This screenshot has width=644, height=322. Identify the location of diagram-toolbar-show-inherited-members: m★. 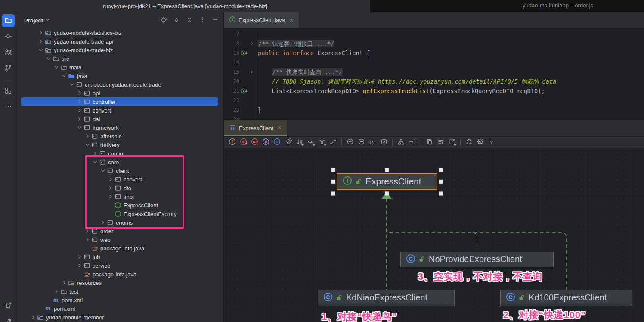
(244, 142).